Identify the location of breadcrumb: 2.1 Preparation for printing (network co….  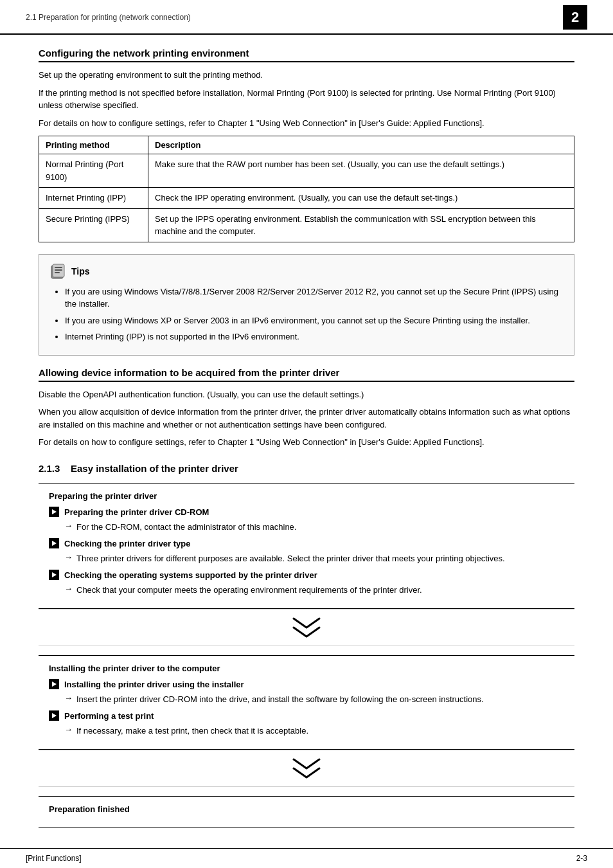
(108, 17).